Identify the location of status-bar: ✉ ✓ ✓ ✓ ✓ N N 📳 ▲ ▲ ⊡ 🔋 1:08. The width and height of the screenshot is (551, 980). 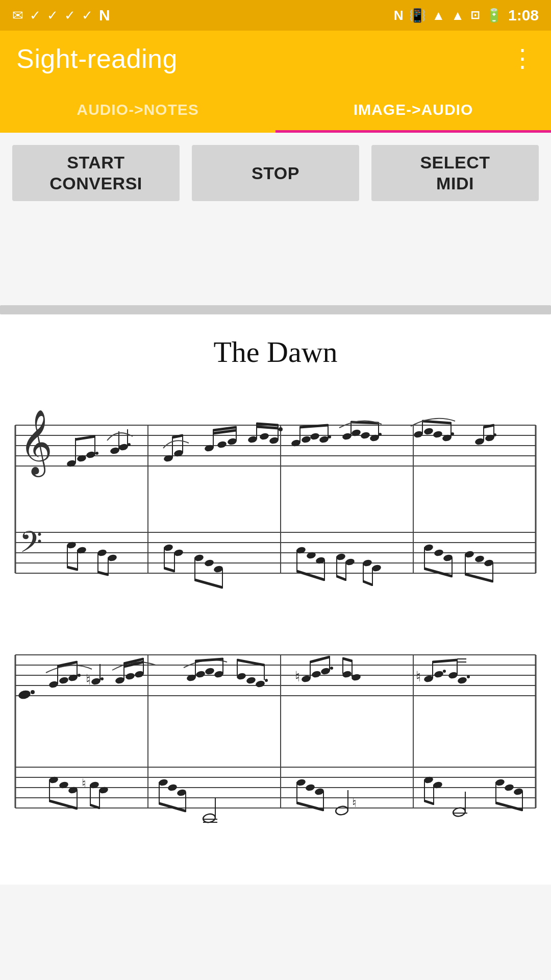
(276, 15).